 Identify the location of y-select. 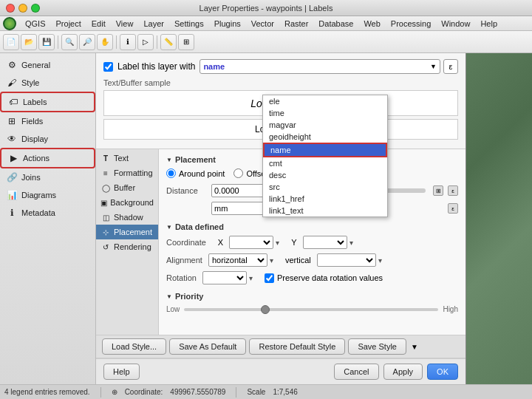
(325, 242).